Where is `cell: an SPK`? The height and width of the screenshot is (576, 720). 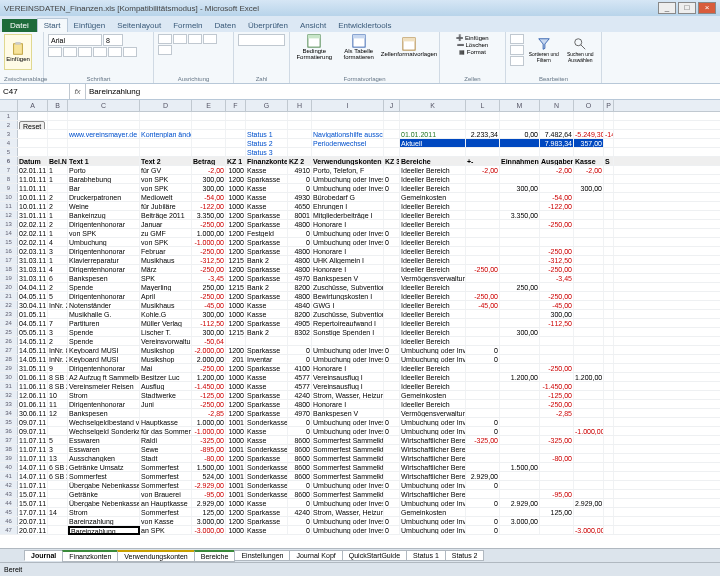
cell: an SPK is located at coordinates (166, 530).